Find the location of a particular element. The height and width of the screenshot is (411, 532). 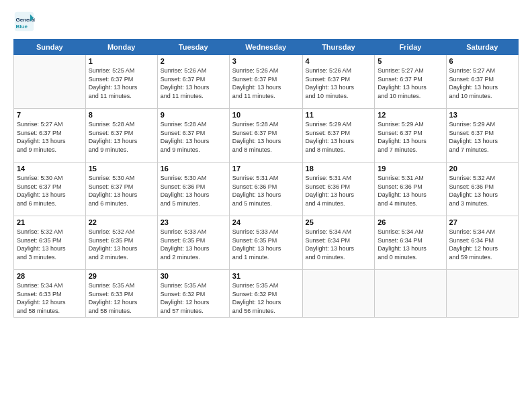

calendar-cell: 29Sunrise: 5:35 AM Sunset: 6:33 PM Dayli… is located at coordinates (121, 294).